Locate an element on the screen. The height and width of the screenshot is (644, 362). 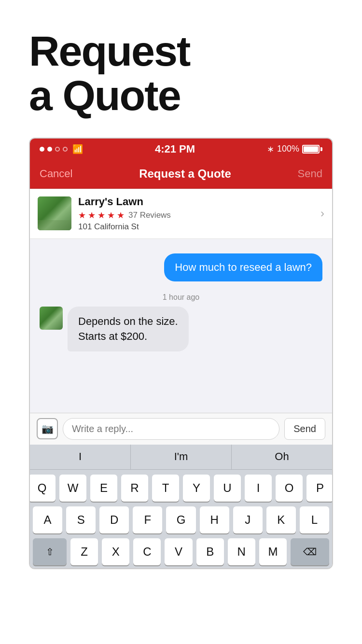
camera-icon: 📷 is located at coordinates (47, 429).